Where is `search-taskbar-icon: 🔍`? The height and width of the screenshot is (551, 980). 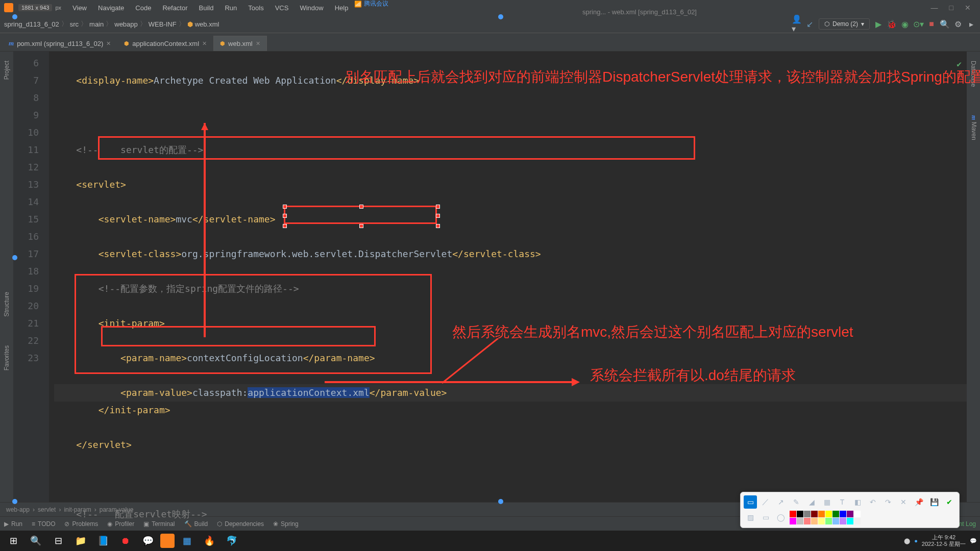 search-taskbar-icon: 🔍 is located at coordinates (36, 541).